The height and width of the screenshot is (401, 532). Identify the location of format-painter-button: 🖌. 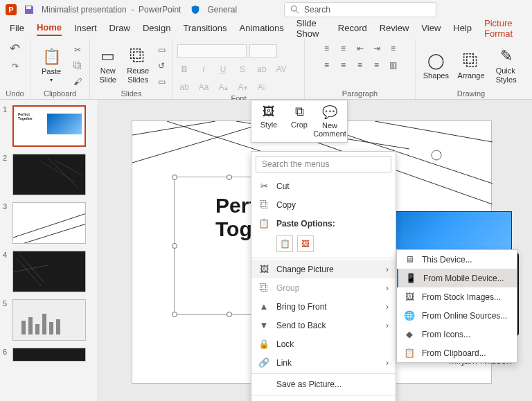
(78, 82).